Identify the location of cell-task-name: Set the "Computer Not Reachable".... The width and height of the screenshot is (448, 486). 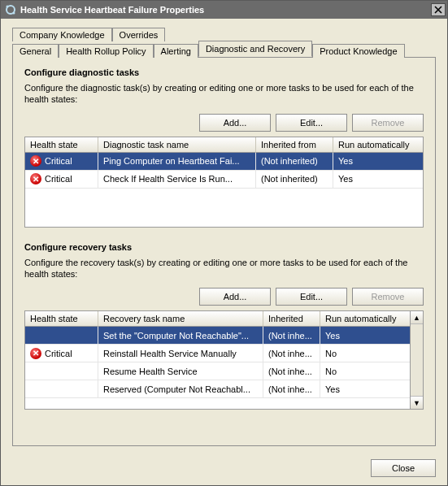
(181, 335).